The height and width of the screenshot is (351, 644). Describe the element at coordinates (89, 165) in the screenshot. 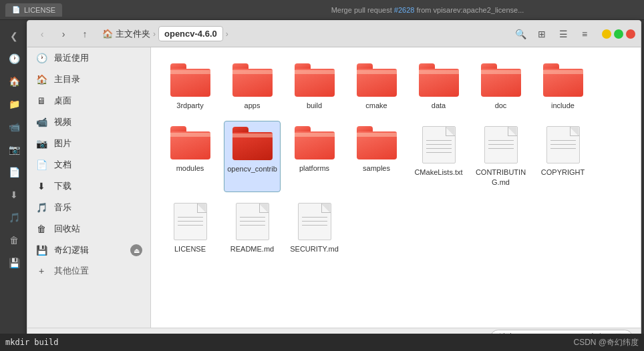

I see `sidebar-item-doc: 📄 文档` at that location.